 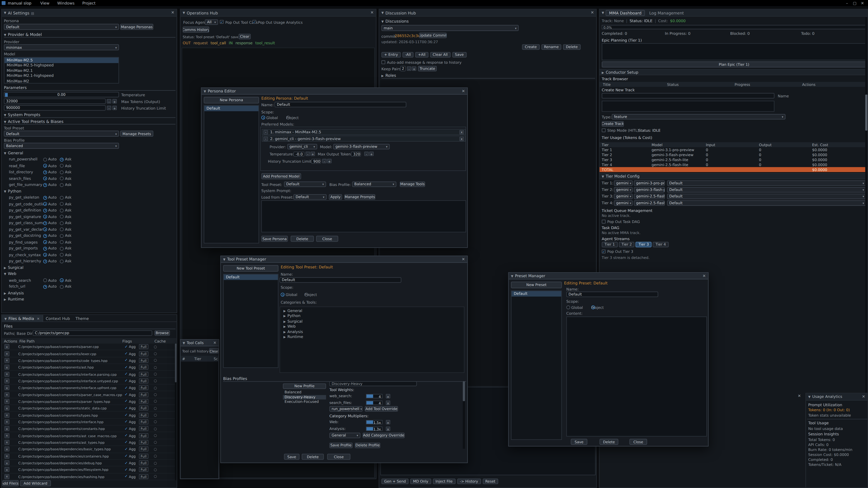 I want to click on tab-context-hub: Context Hub, so click(x=58, y=318).